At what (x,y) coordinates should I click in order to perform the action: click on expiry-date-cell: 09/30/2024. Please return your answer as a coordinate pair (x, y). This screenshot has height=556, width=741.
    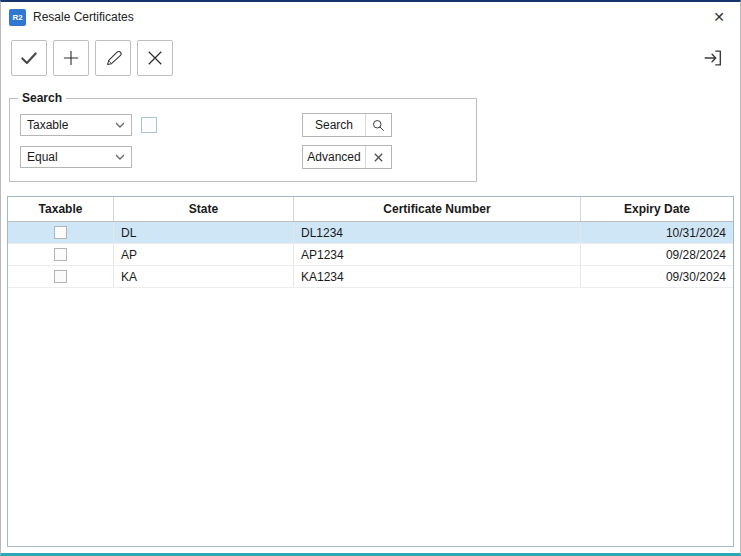
    Looking at the image, I should click on (657, 276).